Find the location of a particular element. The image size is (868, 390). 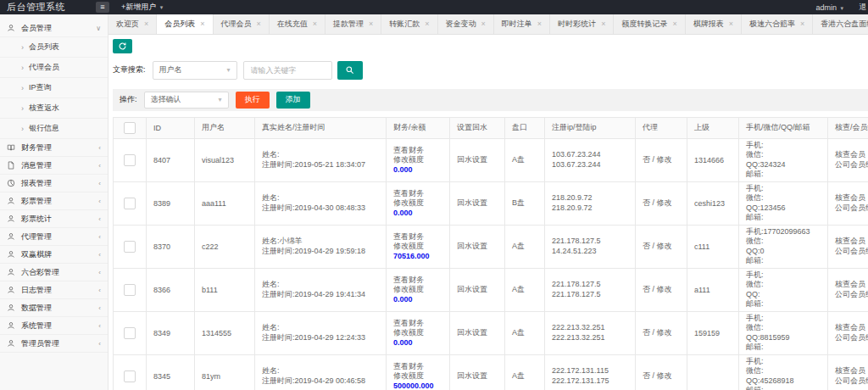

sidebar-item: 系统管理‹ is located at coordinates (54, 326).